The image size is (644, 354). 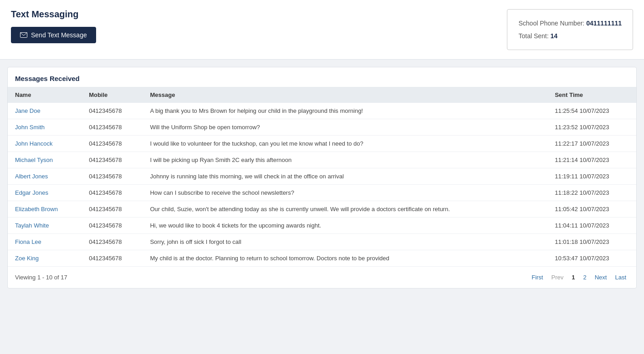 I want to click on cell-name: Taylah White, so click(x=45, y=226).